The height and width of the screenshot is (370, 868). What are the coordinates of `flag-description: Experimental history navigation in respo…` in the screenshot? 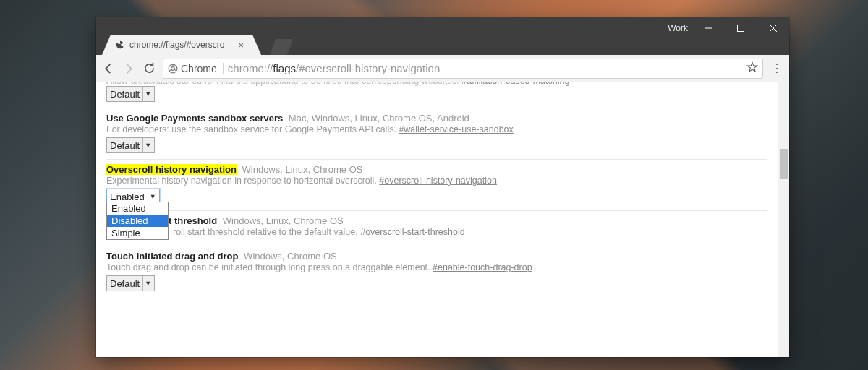 It's located at (437, 181).